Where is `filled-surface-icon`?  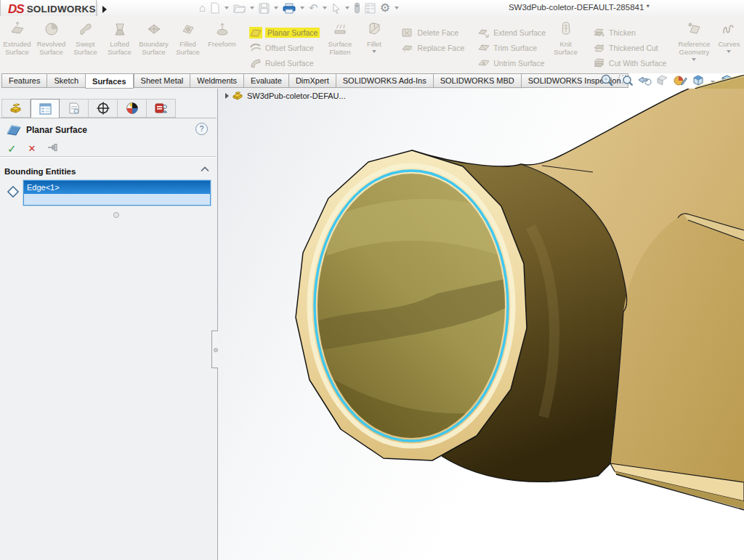
filled-surface-icon is located at coordinates (188, 29).